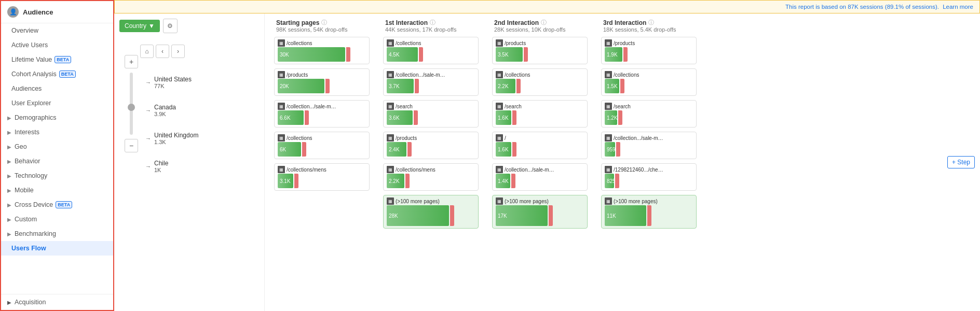  Describe the element at coordinates (431, 114) in the screenshot. I see `flow-node-1-2: ▦ /search 3.6K` at that location.